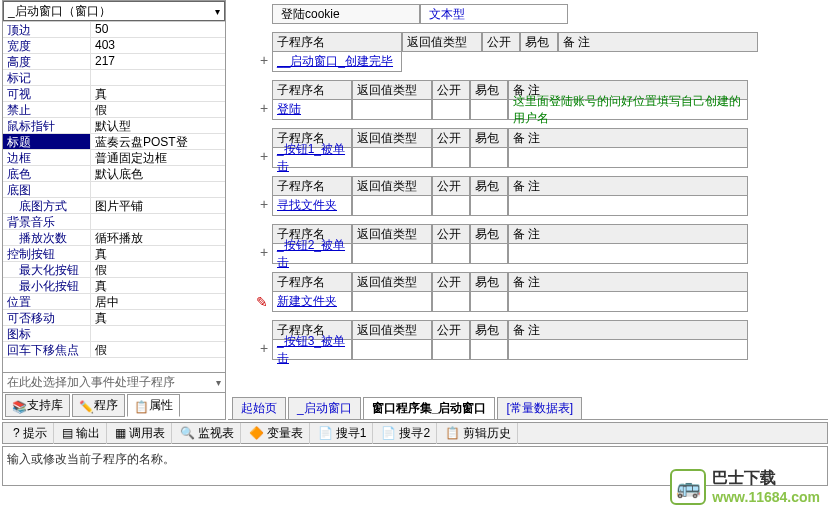 The height and width of the screenshot is (515, 830). I want to click on property-row: 标记, so click(114, 78).